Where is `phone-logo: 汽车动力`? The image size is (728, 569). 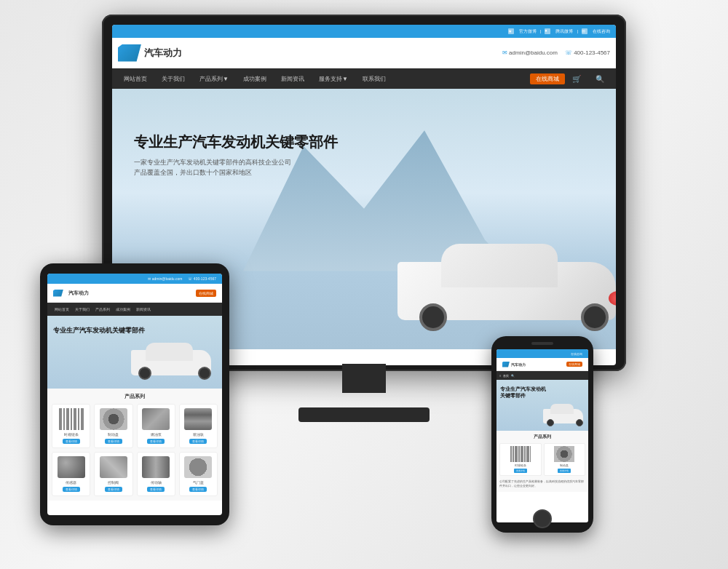
phone-logo: 汽车动力 is located at coordinates (514, 365).